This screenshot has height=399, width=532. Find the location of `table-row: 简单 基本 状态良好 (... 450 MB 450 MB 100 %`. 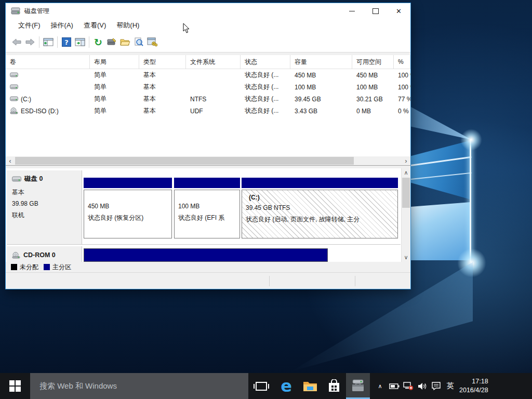

table-row: 简单 基本 状态良好 (... 450 MB 450 MB 100 % is located at coordinates (208, 75).